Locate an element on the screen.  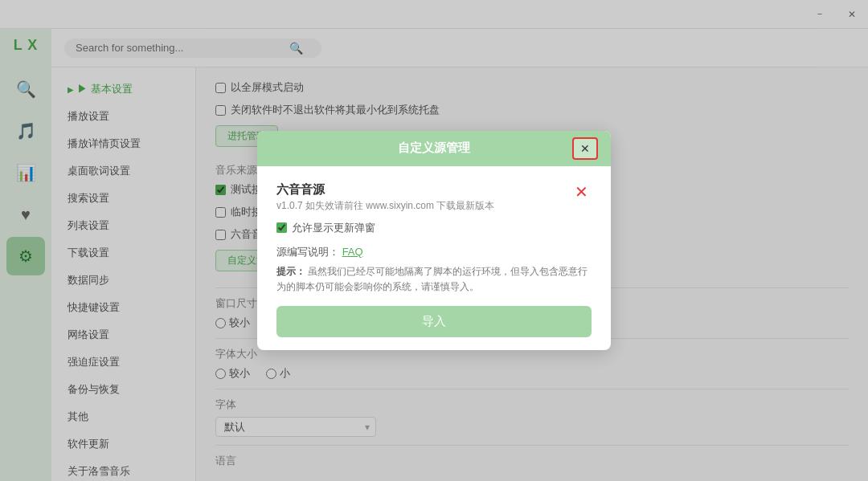
modal-title: 自定义源管理 is located at coordinates (434, 148).